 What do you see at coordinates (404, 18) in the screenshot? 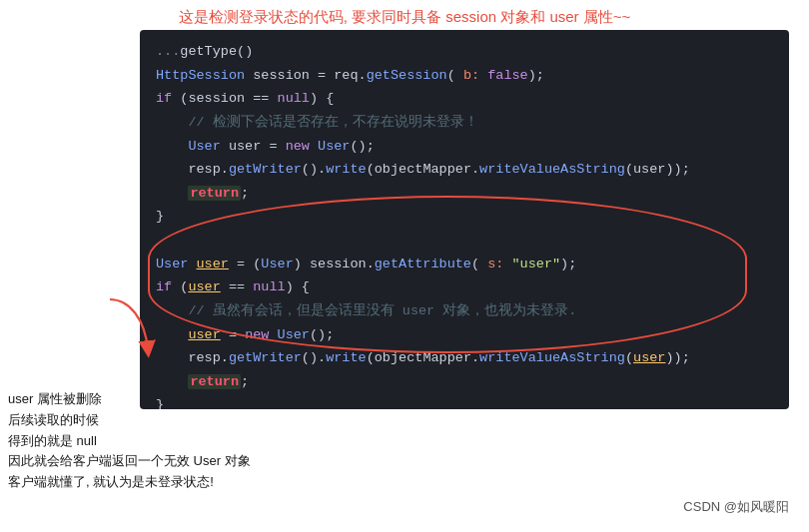
I see `top-annotation: 这是检测登录状态的代码, 要求同时具备 session 对象和 user 属性~…` at bounding box center [404, 18].